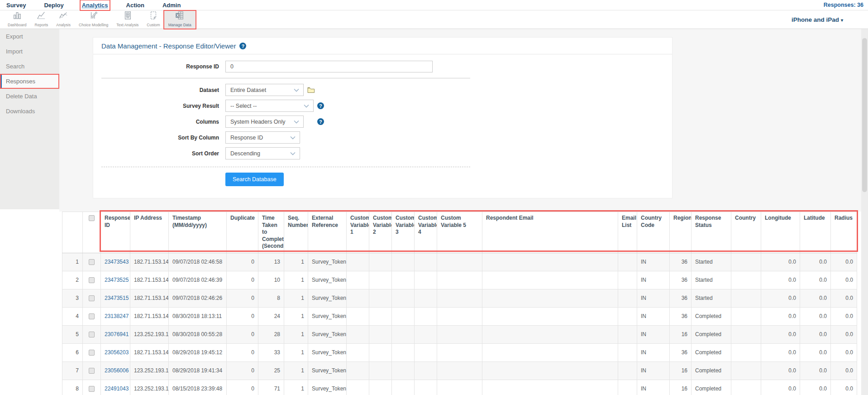 This screenshot has width=868, height=395. I want to click on sidebar-item-downloads: Downloads, so click(30, 111).